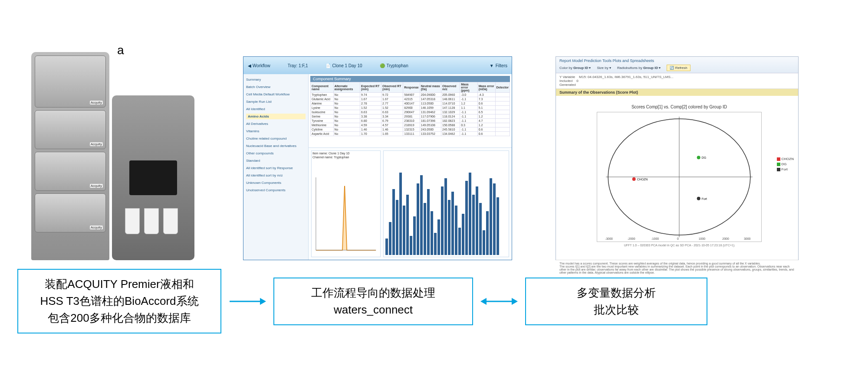 The image size is (868, 366). What do you see at coordinates (410, 111) in the screenshot?
I see `component-summary-table: Component Summary Component nameAlternat…` at bounding box center [410, 111].